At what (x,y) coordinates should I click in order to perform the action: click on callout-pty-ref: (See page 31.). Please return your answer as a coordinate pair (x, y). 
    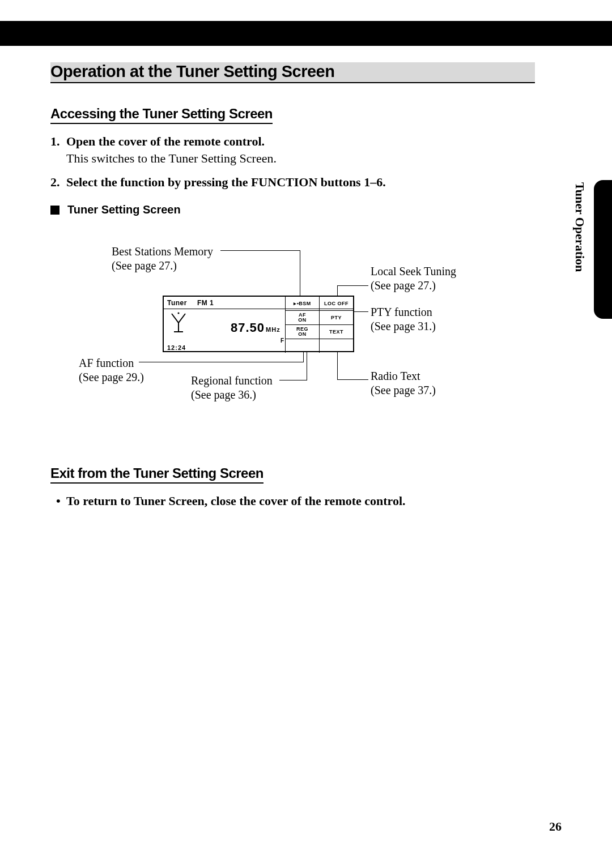
    Looking at the image, I should click on (403, 326).